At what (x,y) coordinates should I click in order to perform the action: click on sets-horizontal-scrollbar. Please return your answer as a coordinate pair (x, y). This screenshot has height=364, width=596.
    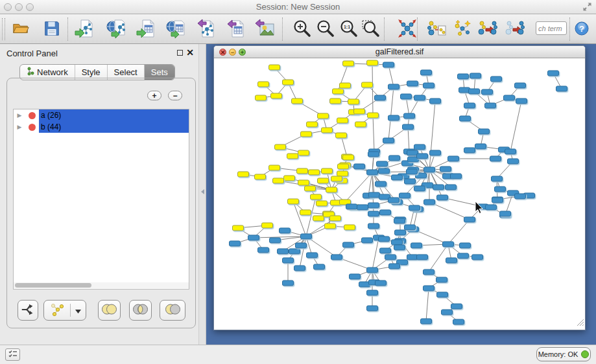
    Looking at the image, I should click on (101, 285).